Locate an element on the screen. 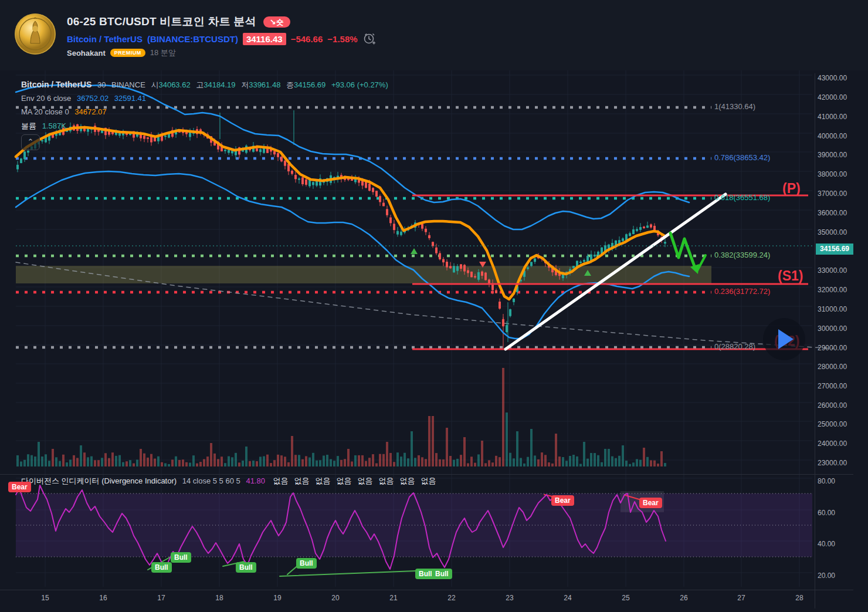  exchange-symbol-link: (BINANCE:BTCUSDT) is located at coordinates (192, 39).